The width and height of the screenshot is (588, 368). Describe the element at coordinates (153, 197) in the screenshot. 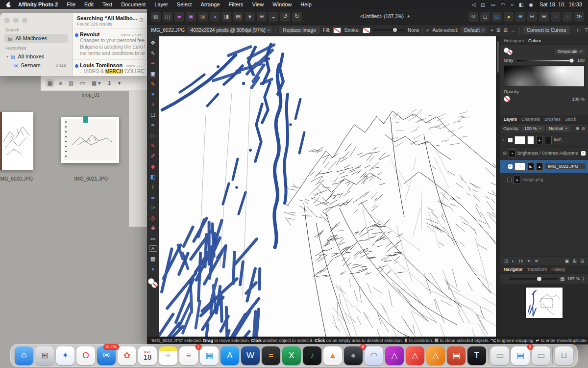

I see `pixel-tool: ▰` at that location.